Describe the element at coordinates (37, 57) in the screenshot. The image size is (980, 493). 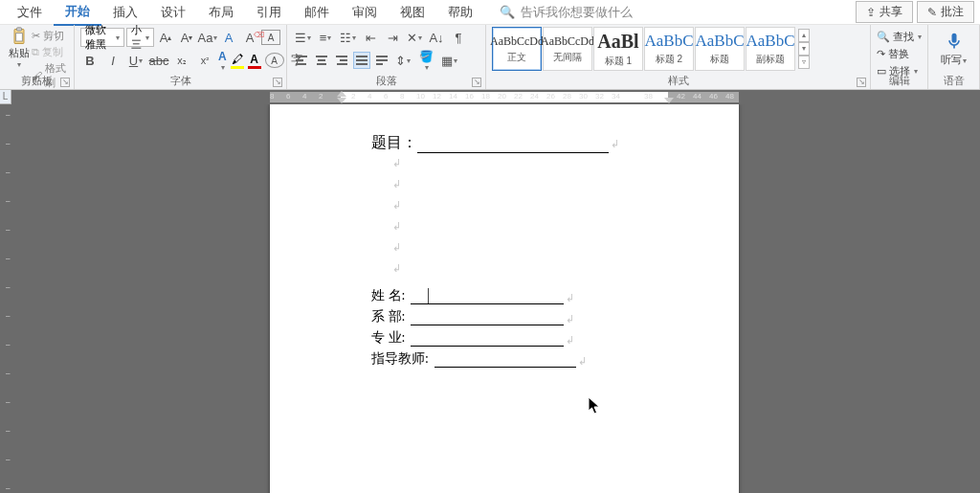
I see `group-clipboard: 粘贴▾ ✂剪切 ⧉复制 🖌格式刷 剪贴板 ↘` at that location.